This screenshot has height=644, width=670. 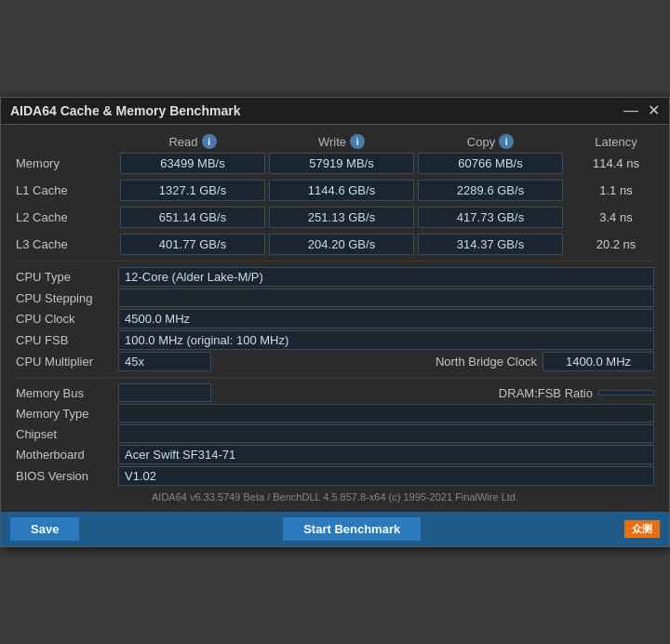 I want to click on latency-value: 20.2 ns, so click(x=616, y=244).